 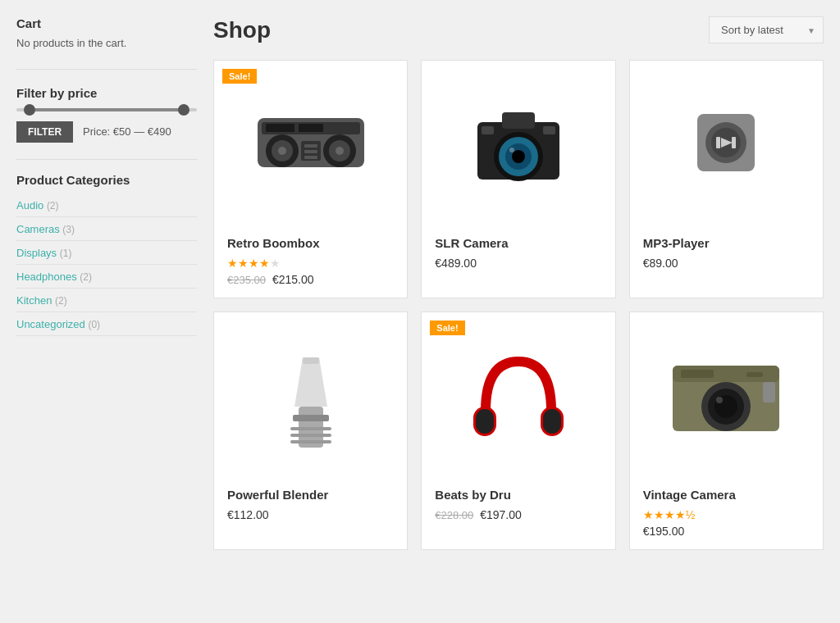 What do you see at coordinates (38, 205) in the screenshot?
I see `category-link: Audio (2)` at bounding box center [38, 205].